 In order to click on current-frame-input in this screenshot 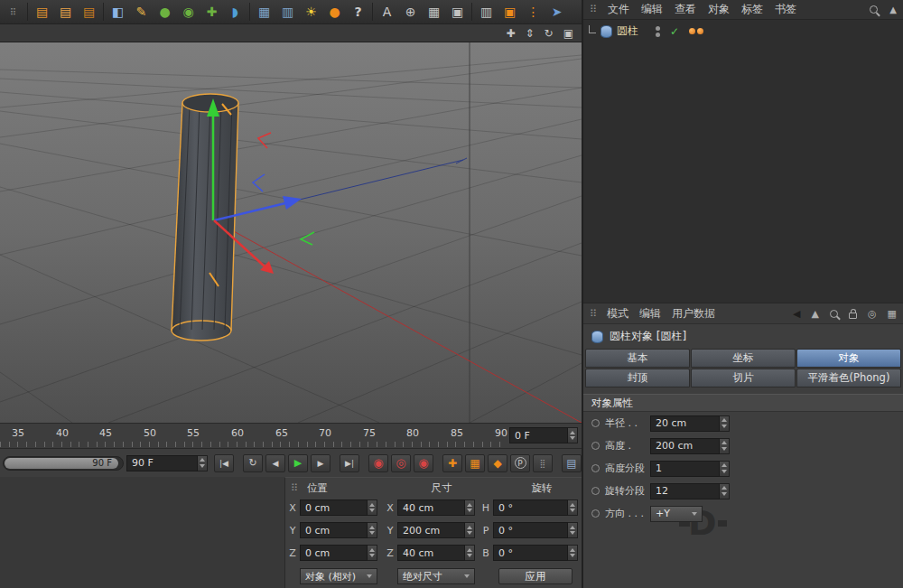, I will do `click(163, 463)`.